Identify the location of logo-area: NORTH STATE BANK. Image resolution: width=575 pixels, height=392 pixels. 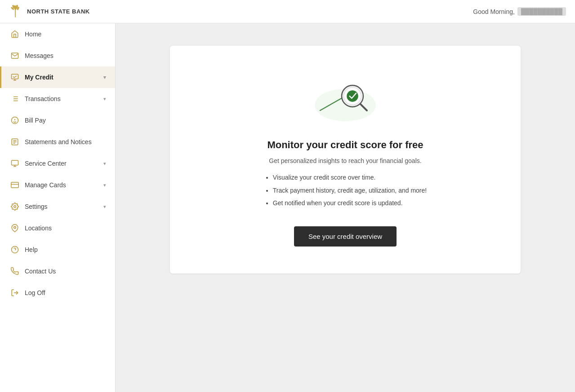
(49, 12).